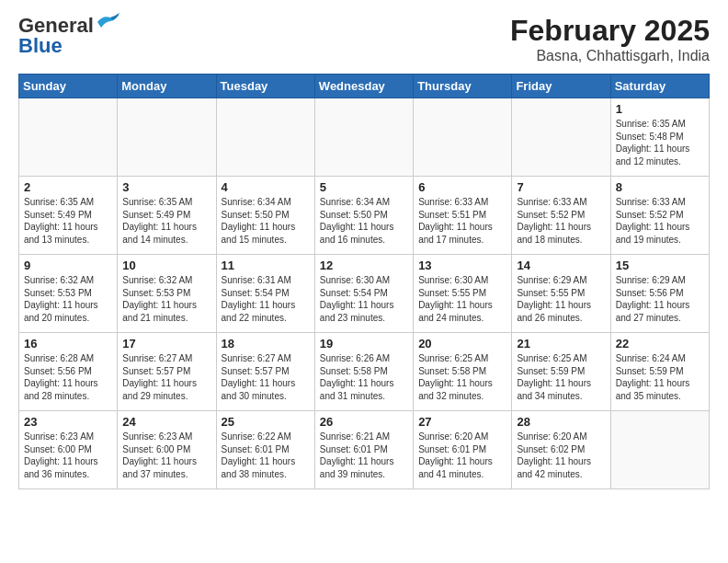  What do you see at coordinates (660, 188) in the screenshot?
I see `day-number: 8` at bounding box center [660, 188].